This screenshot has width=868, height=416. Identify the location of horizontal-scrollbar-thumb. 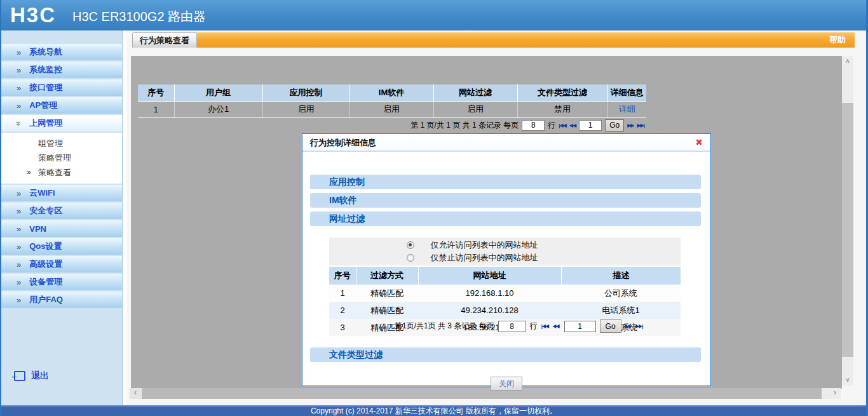
(482, 394).